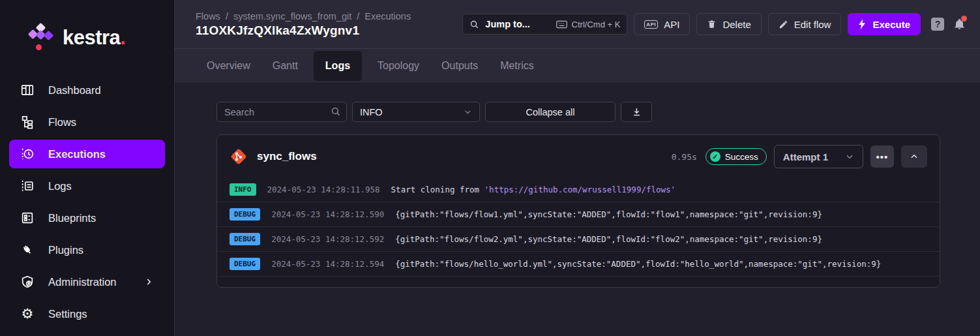  Describe the element at coordinates (580, 189) in the screenshot. I see `log-message-link: 'https://github.com/wrussell1999/flows'` at that location.